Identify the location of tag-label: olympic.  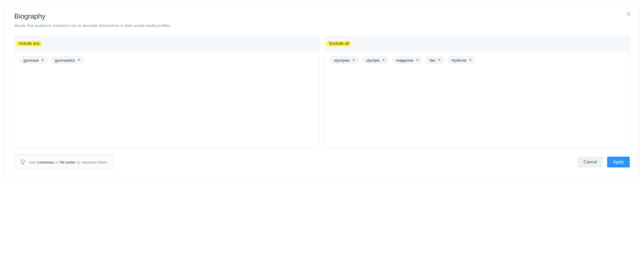
(373, 60).